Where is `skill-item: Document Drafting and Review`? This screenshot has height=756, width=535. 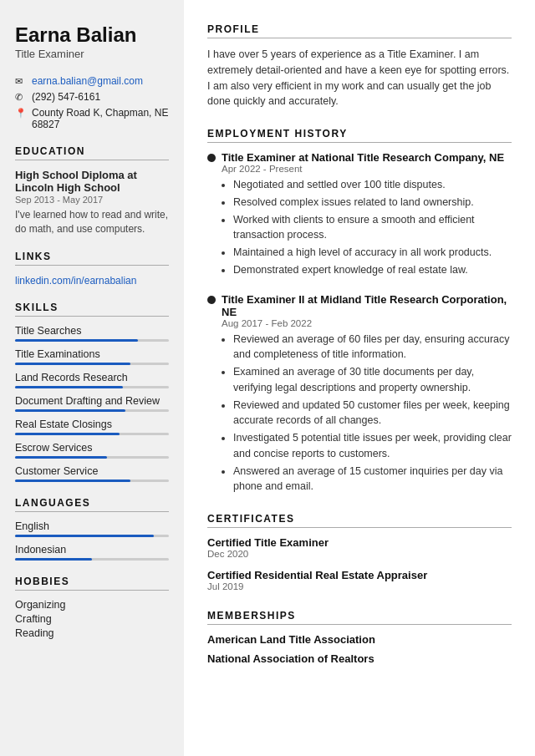 skill-item: Document Drafting and Review is located at coordinates (92, 403).